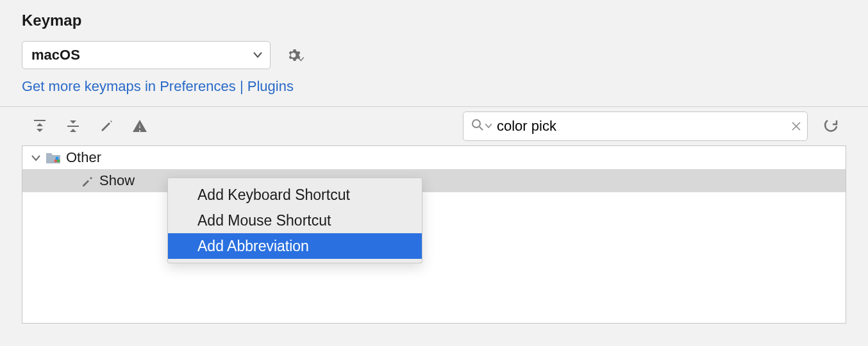 The height and width of the screenshot is (346, 868). Describe the element at coordinates (635, 126) in the screenshot. I see `search-box` at that location.